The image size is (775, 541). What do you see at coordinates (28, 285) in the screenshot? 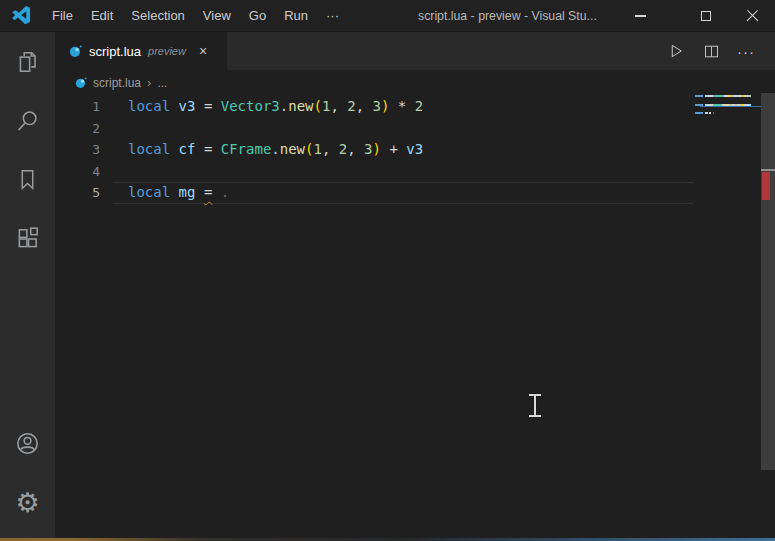
I see `activity-bar: ⚙` at bounding box center [28, 285].